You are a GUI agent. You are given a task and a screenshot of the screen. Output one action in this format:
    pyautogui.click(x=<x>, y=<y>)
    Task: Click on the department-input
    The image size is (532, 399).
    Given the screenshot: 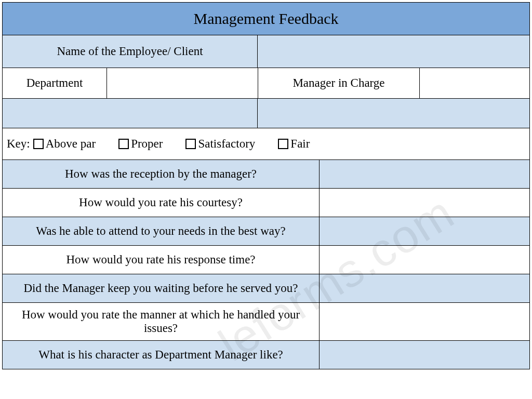 What is the action you would take?
    pyautogui.click(x=183, y=83)
    